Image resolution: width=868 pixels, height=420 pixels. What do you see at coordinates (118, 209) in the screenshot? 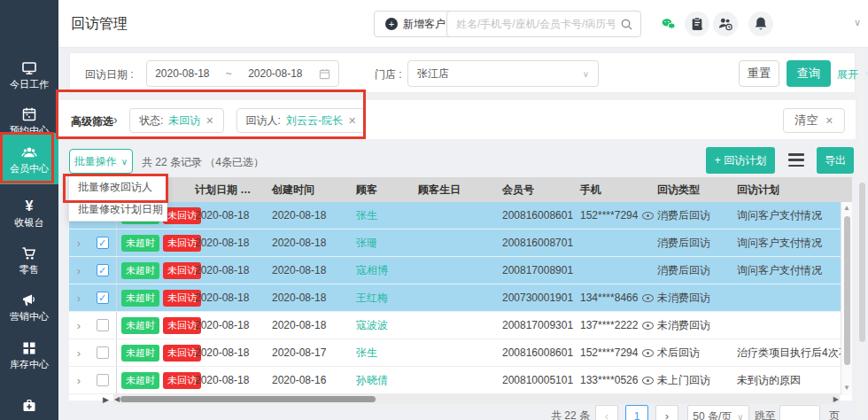
I see `dropdown-item-batch-edit-plan-date: 批量修改计划日期` at bounding box center [118, 209].